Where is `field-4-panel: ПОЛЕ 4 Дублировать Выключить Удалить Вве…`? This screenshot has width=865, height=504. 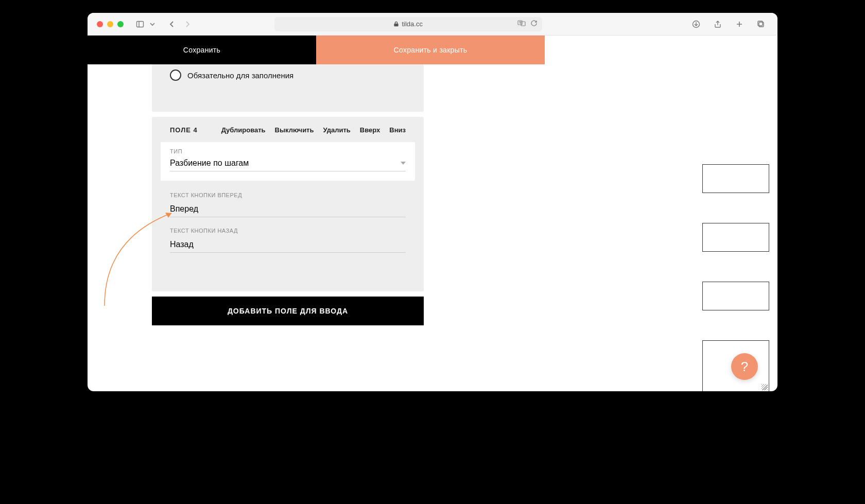
field-4-panel: ПОЛЕ 4 Дублировать Выключить Удалить Вве… is located at coordinates (288, 204).